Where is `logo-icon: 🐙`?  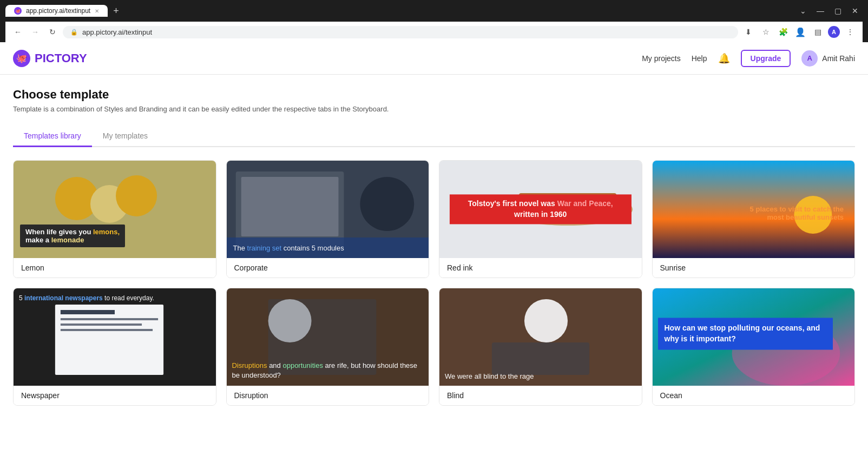 logo-icon: 🐙 is located at coordinates (22, 58).